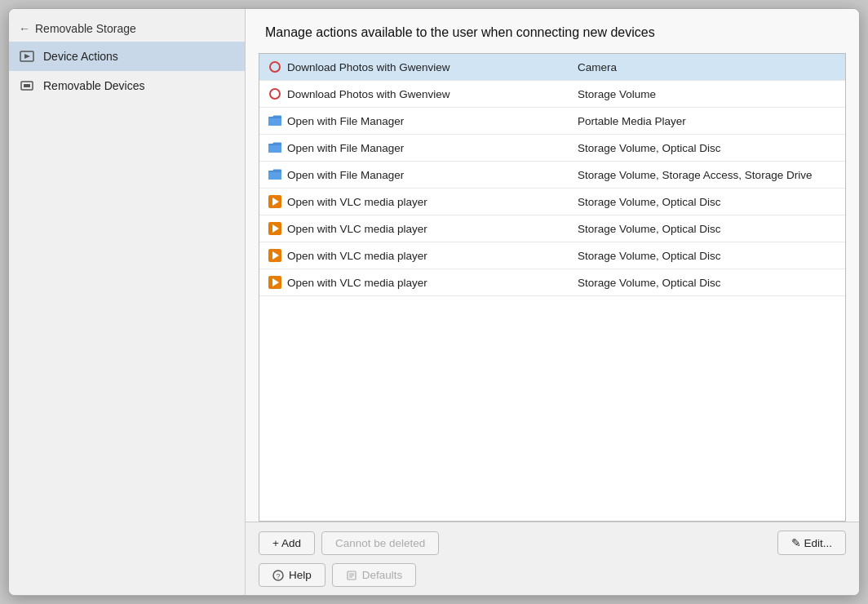 Image resolution: width=868 pixels, height=604 pixels. I want to click on table-row: Download Photos with GwenviewStorage Vol…, so click(552, 95).